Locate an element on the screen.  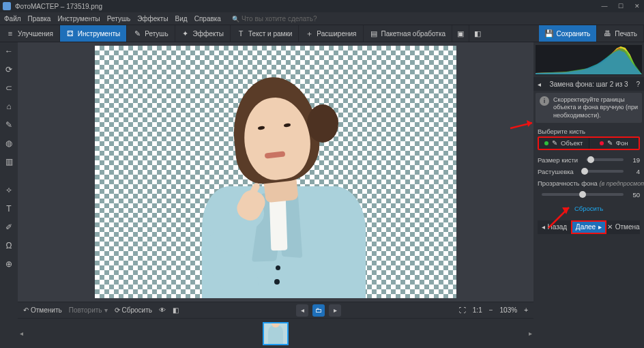
menu-edit: Правка is located at coordinates (40, 19).